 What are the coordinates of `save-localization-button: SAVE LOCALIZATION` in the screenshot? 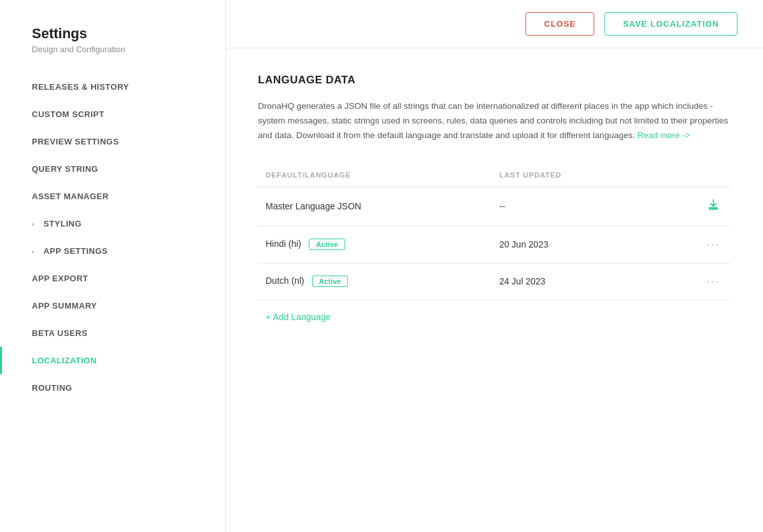 It's located at (671, 24).